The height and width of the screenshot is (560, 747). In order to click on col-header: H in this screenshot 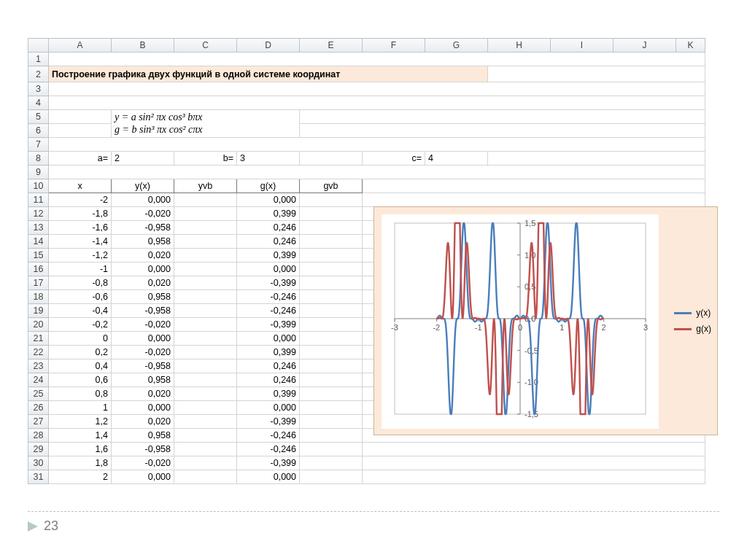, I will do `click(519, 45)`.